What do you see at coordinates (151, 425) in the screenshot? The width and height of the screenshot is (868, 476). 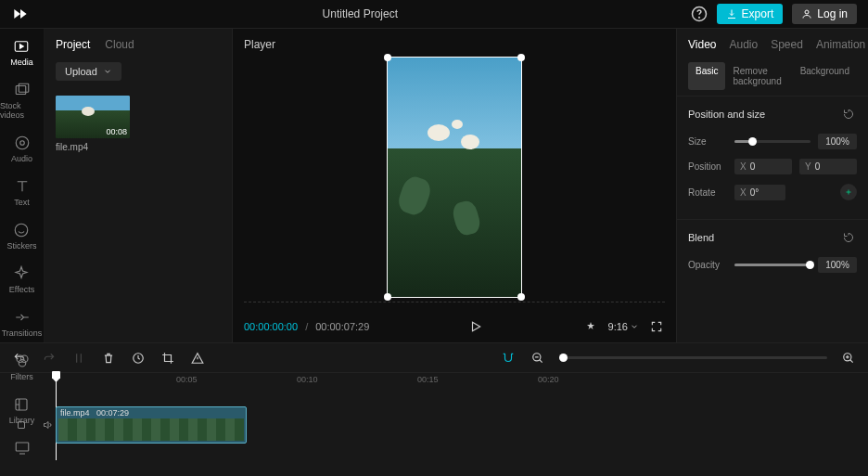 I see `timeline-clip: file.mp4 00:07:29` at bounding box center [151, 425].